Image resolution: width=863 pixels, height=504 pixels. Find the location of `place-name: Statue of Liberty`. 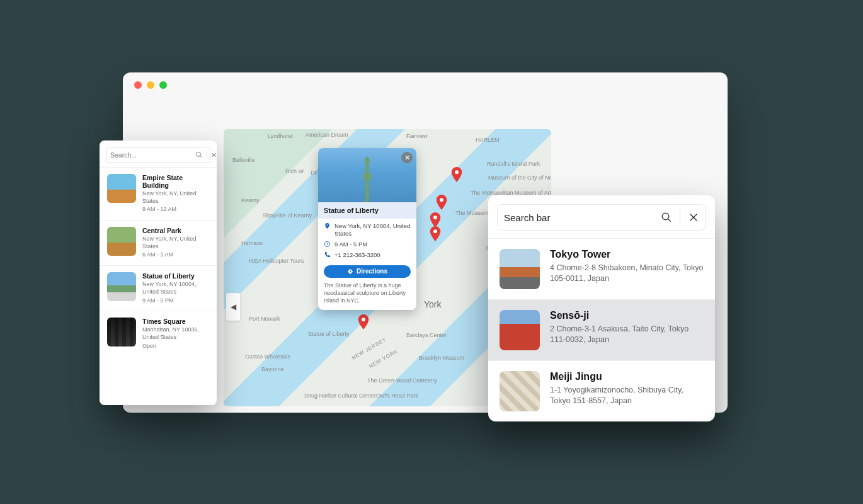

place-name: Statue of Liberty is located at coordinates (176, 276).